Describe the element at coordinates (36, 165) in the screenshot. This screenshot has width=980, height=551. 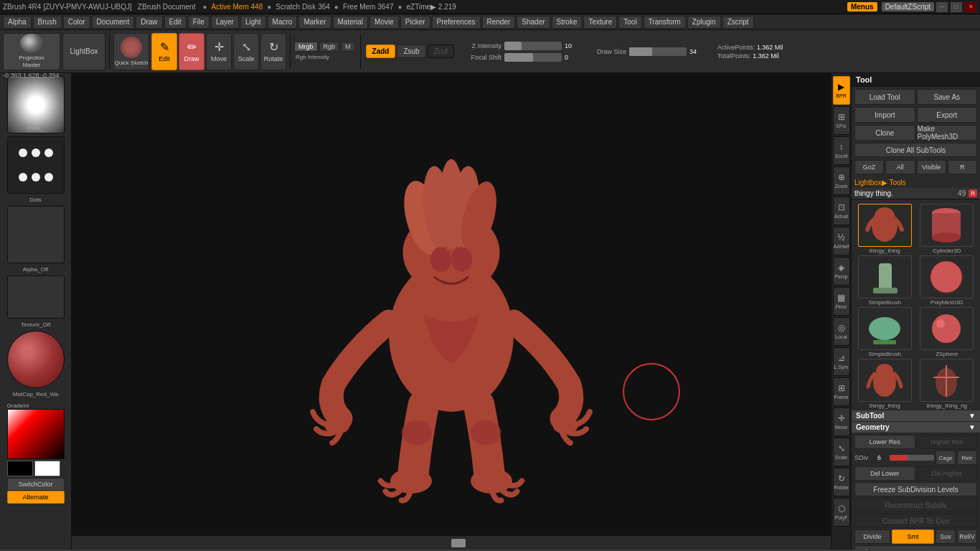
I see `stroke-preview` at that location.